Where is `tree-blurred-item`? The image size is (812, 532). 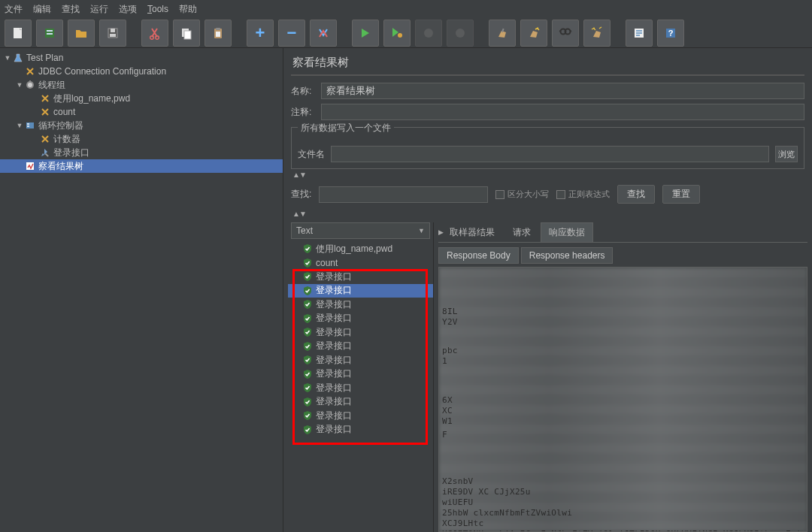
tree-blurred-item is located at coordinates (141, 180).